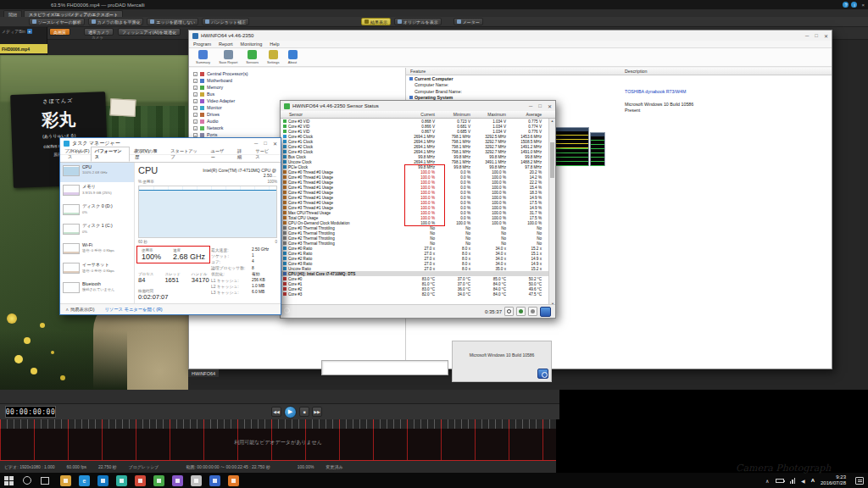  What do you see at coordinates (59, 32) in the screenshot?
I see `quality-button: 高画質` at bounding box center [59, 32].